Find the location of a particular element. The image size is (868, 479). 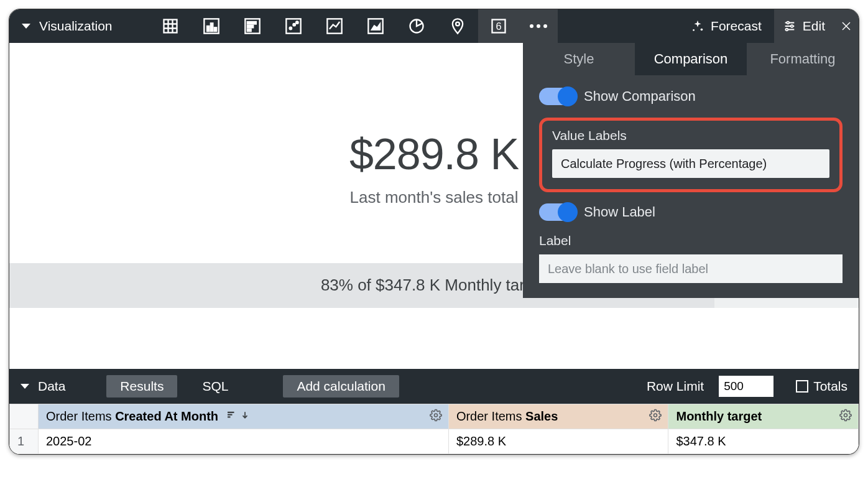

row-limit-label: Row Limit is located at coordinates (675, 386).